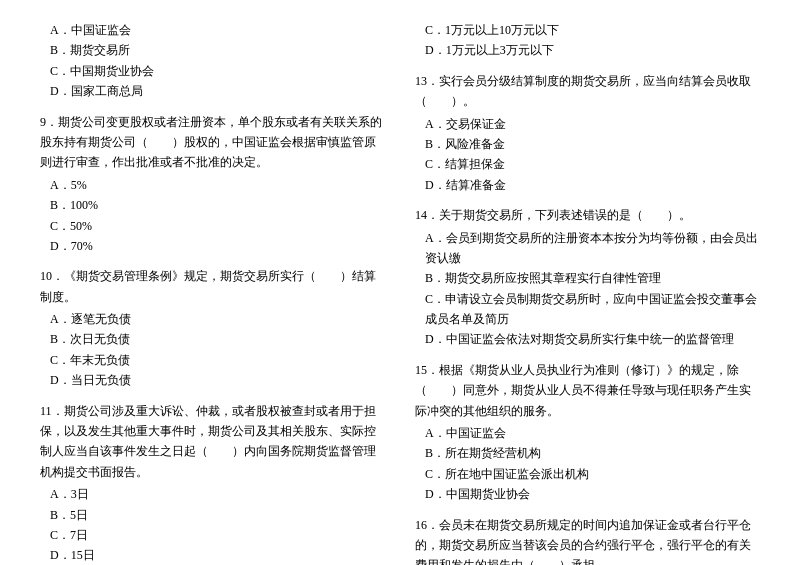 This screenshot has width=800, height=565. What do you see at coordinates (212, 442) in the screenshot?
I see `question-11-text: 11．期货公司涉及重大诉讼、仲裁，或者股权被查封或者用于担保，以及发生其他重大事…` at bounding box center [212, 442].